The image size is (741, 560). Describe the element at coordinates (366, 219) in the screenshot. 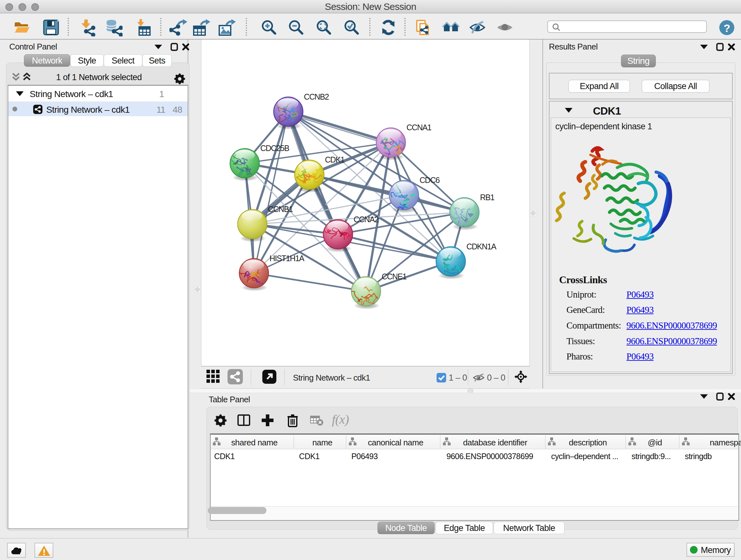

I see `svg-text: CCNA2` at that location.